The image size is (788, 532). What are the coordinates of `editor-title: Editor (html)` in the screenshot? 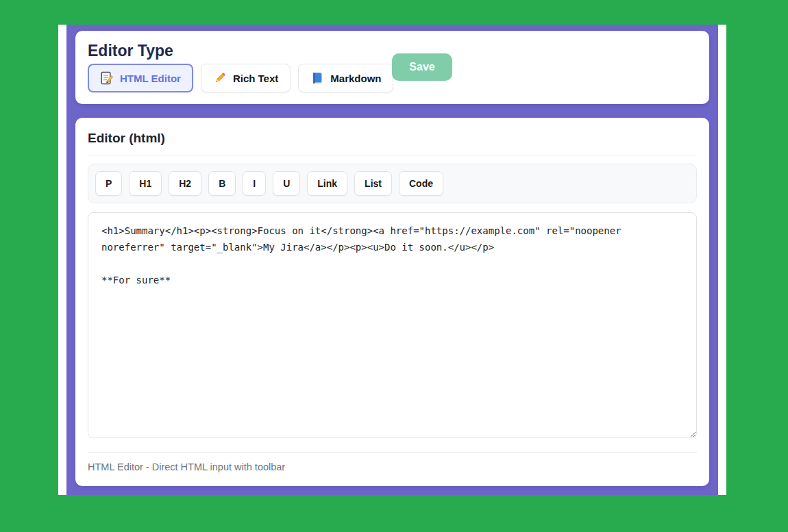 It's located at (392, 138).